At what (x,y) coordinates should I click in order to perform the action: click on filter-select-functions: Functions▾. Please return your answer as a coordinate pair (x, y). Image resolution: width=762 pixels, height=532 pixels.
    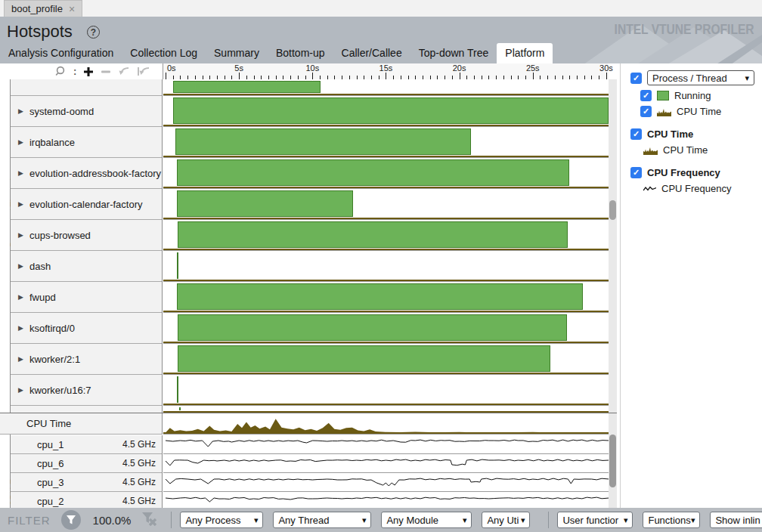
    Looking at the image, I should click on (671, 520).